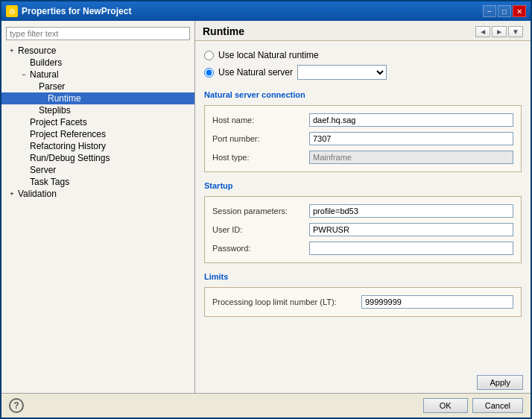 The image size is (532, 419). Describe the element at coordinates (499, 31) in the screenshot. I see `nav-buttons: ◄ ► ▼` at that location.